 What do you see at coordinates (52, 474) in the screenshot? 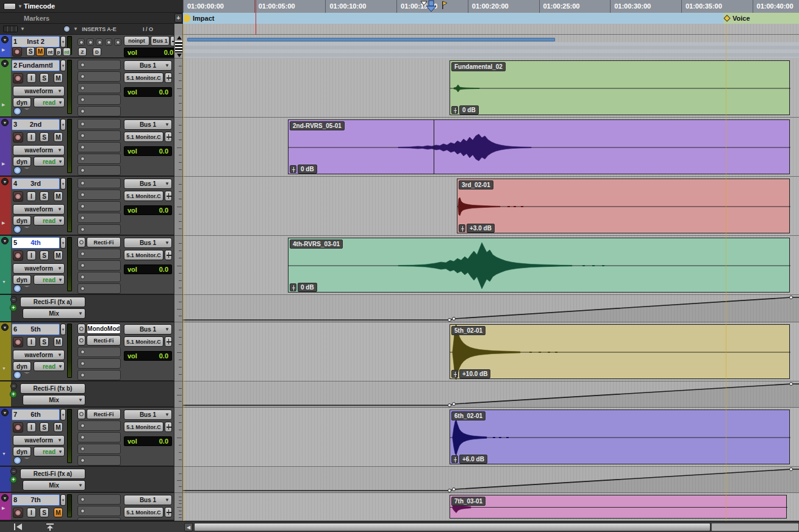
I see `fx-lane-label-button: Recti-Fi (fx a)` at bounding box center [52, 474].